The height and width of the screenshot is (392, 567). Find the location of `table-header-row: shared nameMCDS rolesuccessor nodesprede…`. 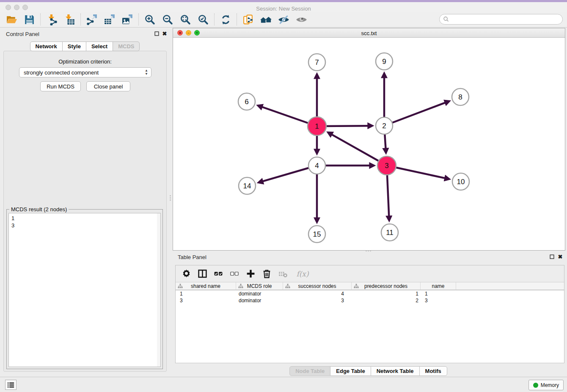

table-header-row: shared nameMCDS rolesuccessor nodesprede… is located at coordinates (370, 286).